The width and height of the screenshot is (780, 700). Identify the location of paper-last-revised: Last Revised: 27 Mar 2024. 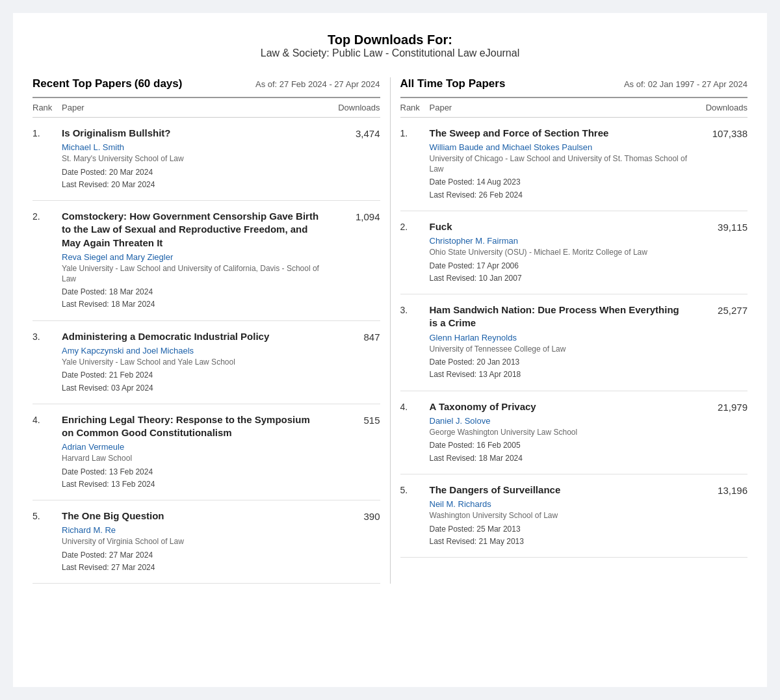
(192, 568).